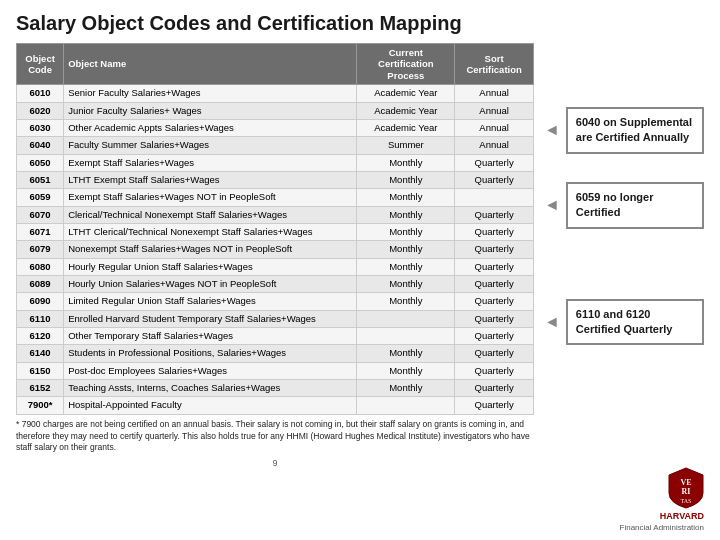  Describe the element at coordinates (210, 354) in the screenshot. I see `cell-name: Students in Professional Positions, Sala…` at that location.